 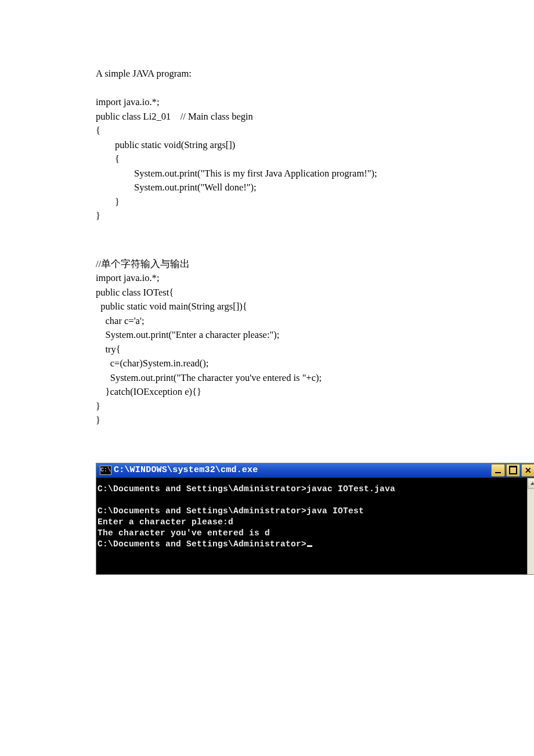 I want to click on code-line: System.out.print("The character you've e…, so click(x=209, y=377).